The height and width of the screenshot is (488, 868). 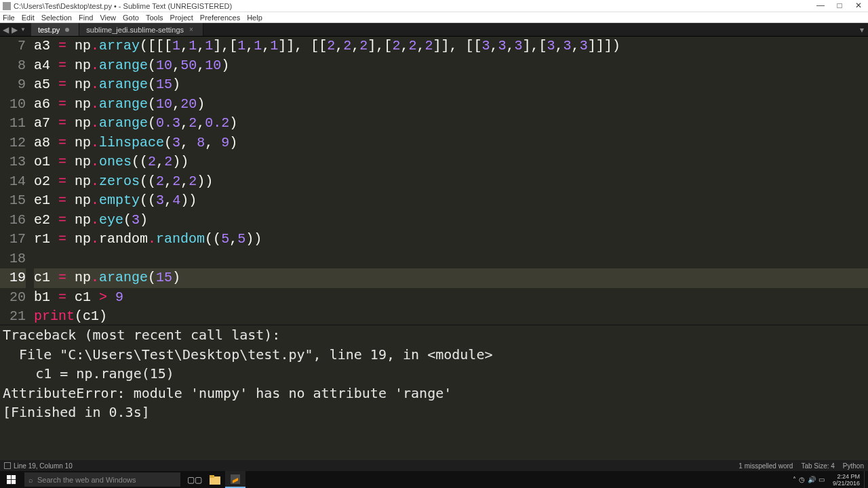 I want to click on task-view-icon: ▢▢, so click(x=195, y=480).